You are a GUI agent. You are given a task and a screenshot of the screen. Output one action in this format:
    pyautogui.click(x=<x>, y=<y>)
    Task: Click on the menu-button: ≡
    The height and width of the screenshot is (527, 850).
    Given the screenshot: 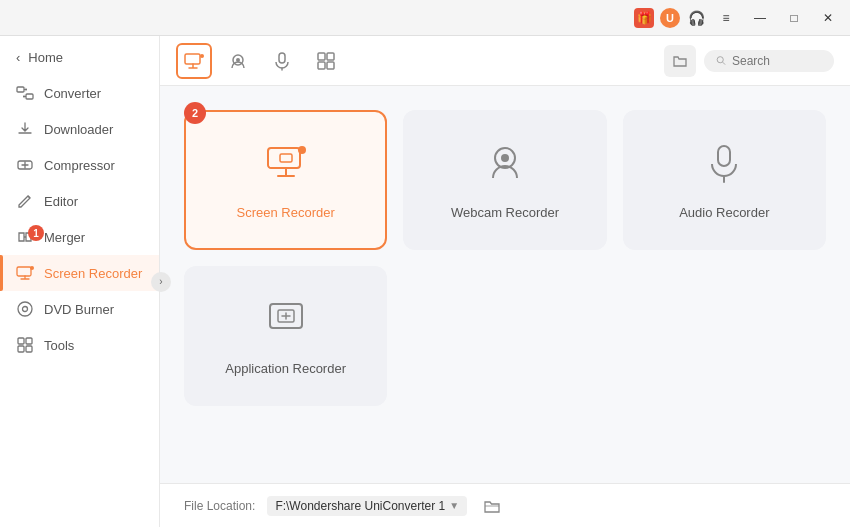 What is the action you would take?
    pyautogui.click(x=726, y=18)
    